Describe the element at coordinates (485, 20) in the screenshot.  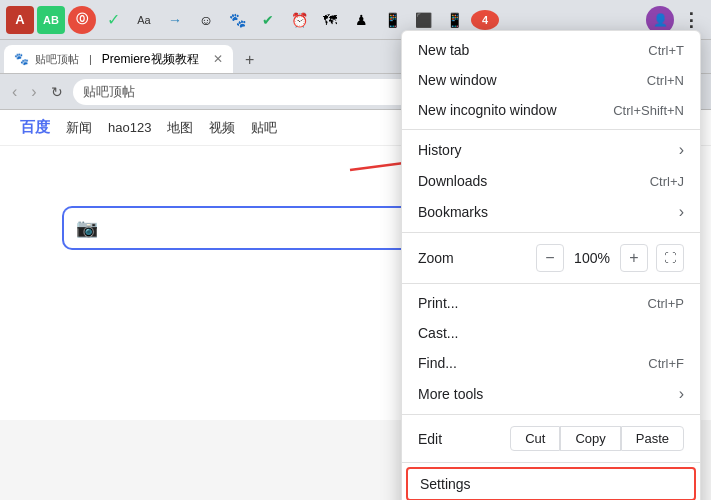
I see `app-icon-badge: 4` at that location.